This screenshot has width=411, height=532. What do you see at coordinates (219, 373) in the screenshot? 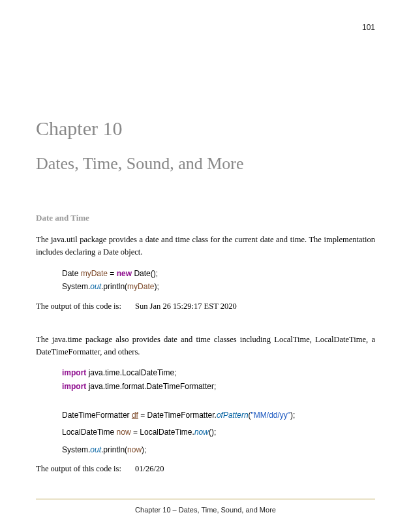
I see `code-line: import java.time.LocalDateTime;` at bounding box center [219, 373].